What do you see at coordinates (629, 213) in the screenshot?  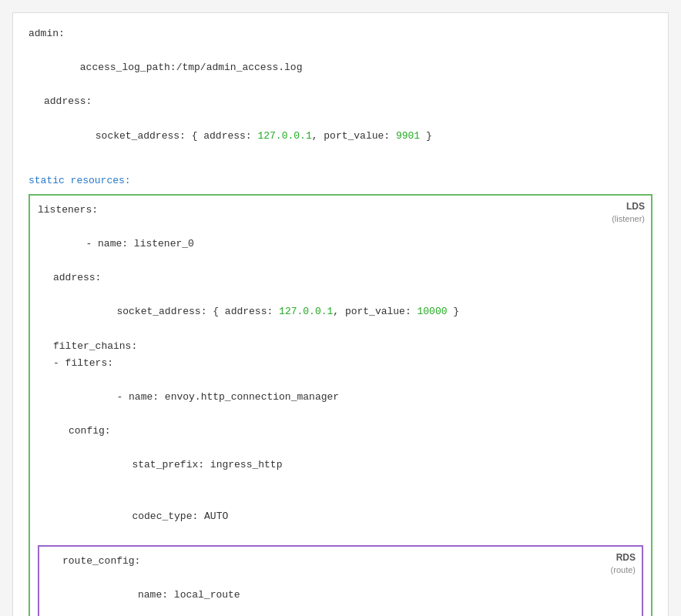 I see `lds-label: LDS (listener)` at bounding box center [629, 213].